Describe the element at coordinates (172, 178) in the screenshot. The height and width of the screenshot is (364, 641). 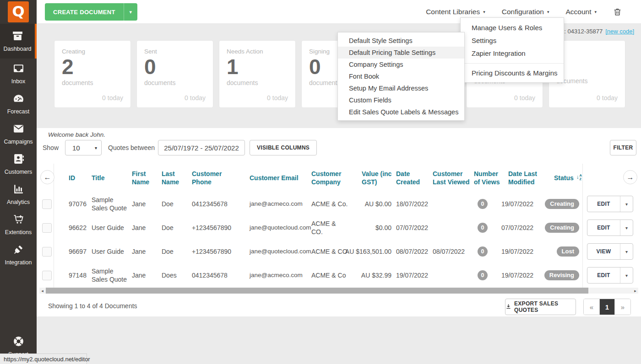
I see `col-header-last-name: Last Name` at that location.